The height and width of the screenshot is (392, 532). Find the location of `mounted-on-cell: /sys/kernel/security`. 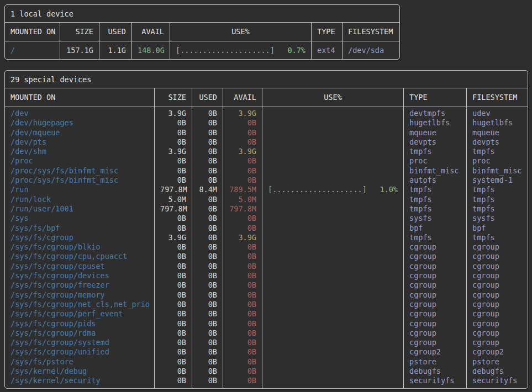

mounted-on-cell: /sys/kernel/security is located at coordinates (80, 382).